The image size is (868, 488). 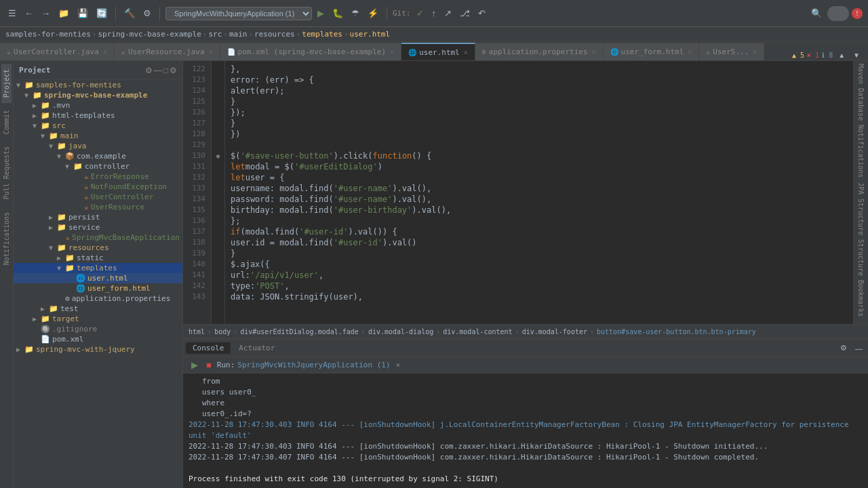 I want to click on tree-item-src: ▼ 📁 src, so click(x=98, y=126).